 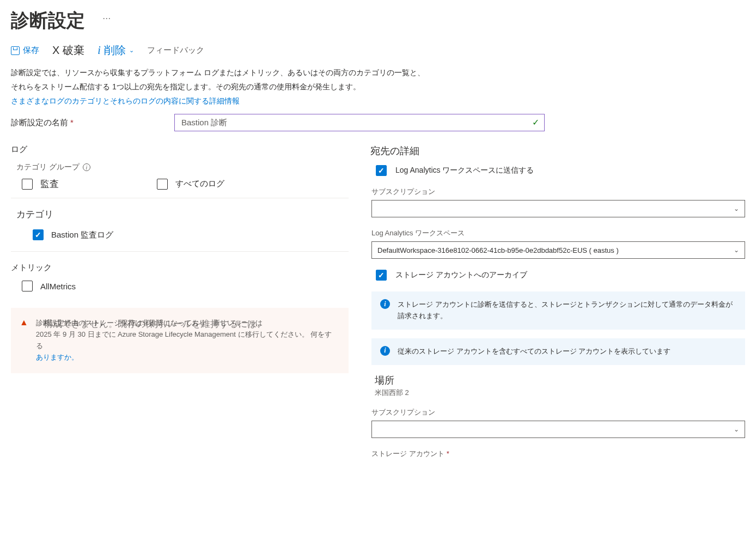 What do you see at coordinates (378, 101) in the screenshot?
I see `description-link: さまざまなログのカテゴリとそれらのログの内容に関する詳細情報` at bounding box center [378, 101].